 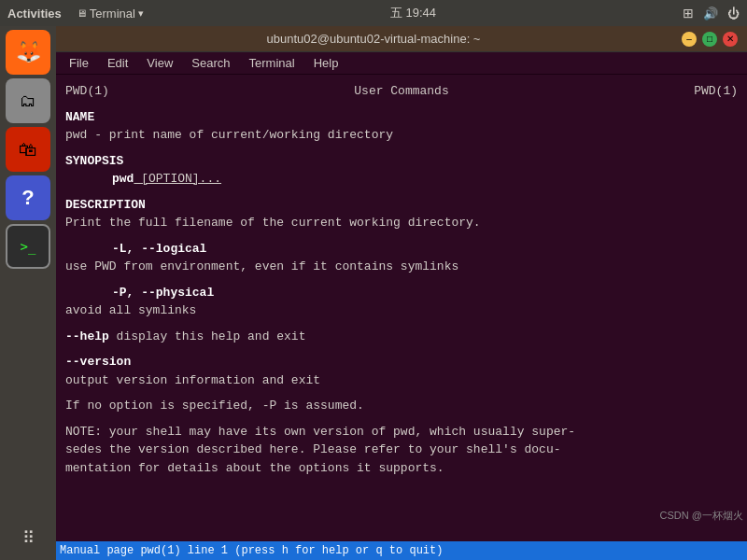 What do you see at coordinates (730, 39) in the screenshot?
I see `close-button: ✕` at bounding box center [730, 39].